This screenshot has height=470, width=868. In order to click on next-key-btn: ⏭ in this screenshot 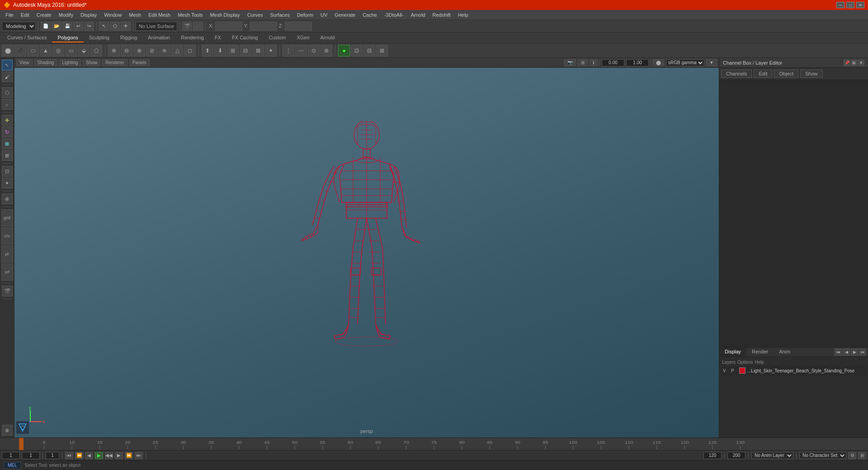, I will do `click(863, 352)`.